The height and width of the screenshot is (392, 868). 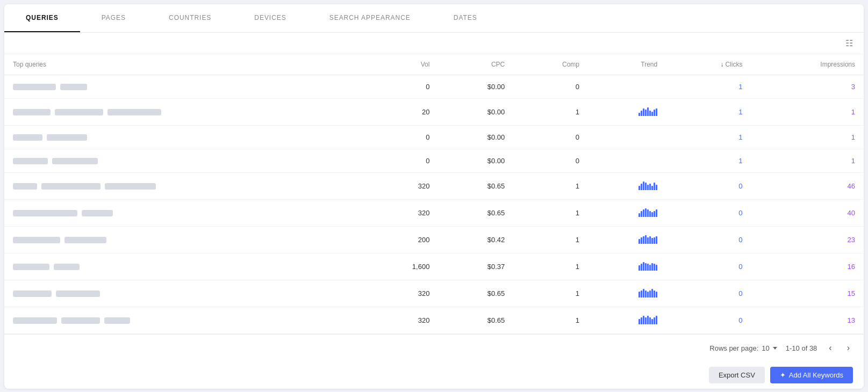 I want to click on tab-countries: COUNTRIES, so click(x=190, y=18).